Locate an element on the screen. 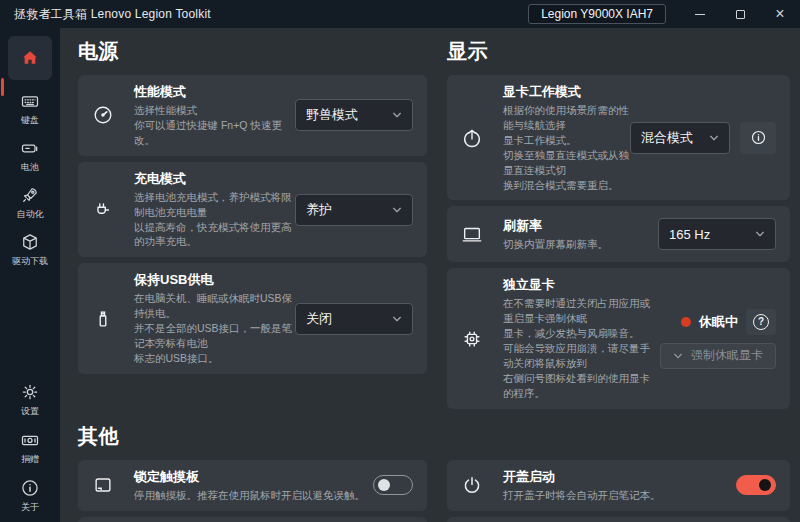 This screenshot has width=800, height=522. package-icon is located at coordinates (30, 242).